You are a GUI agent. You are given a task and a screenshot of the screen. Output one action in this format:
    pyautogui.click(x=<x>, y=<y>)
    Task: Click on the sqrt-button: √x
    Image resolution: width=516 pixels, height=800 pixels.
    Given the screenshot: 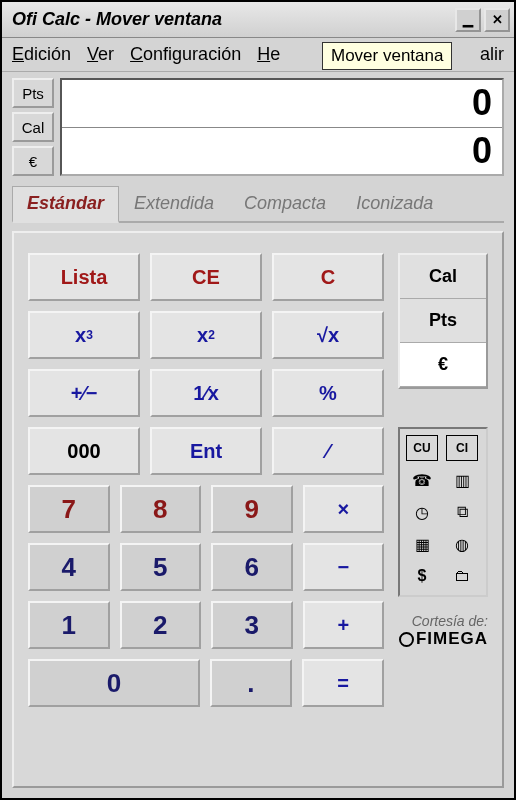 What is the action you would take?
    pyautogui.click(x=328, y=335)
    